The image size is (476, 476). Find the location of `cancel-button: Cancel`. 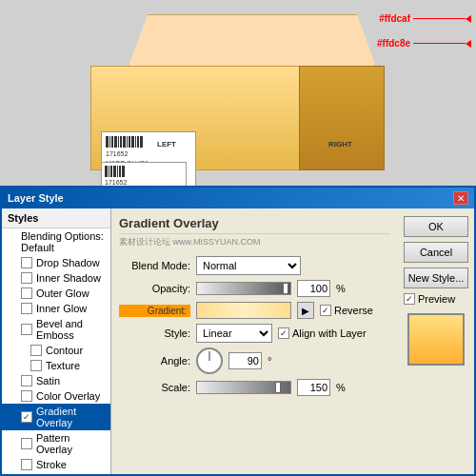

cancel-button: Cancel is located at coordinates (436, 252).